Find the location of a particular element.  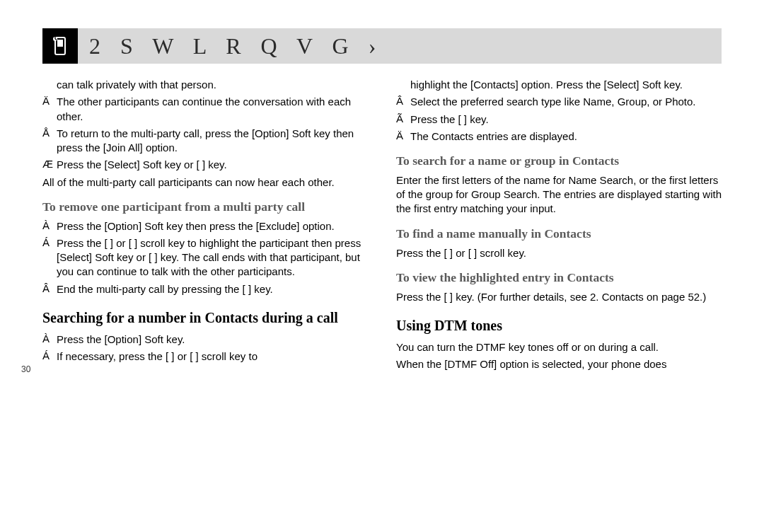

bullet-marker: Å is located at coordinates (50, 141).